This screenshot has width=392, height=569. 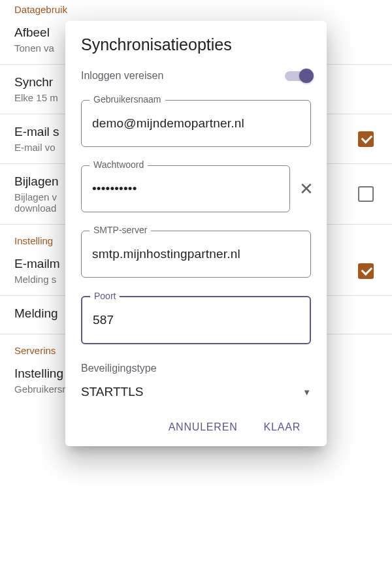 What do you see at coordinates (196, 368) in the screenshot?
I see `security-type-label: Beveiligingstype` at bounding box center [196, 368].